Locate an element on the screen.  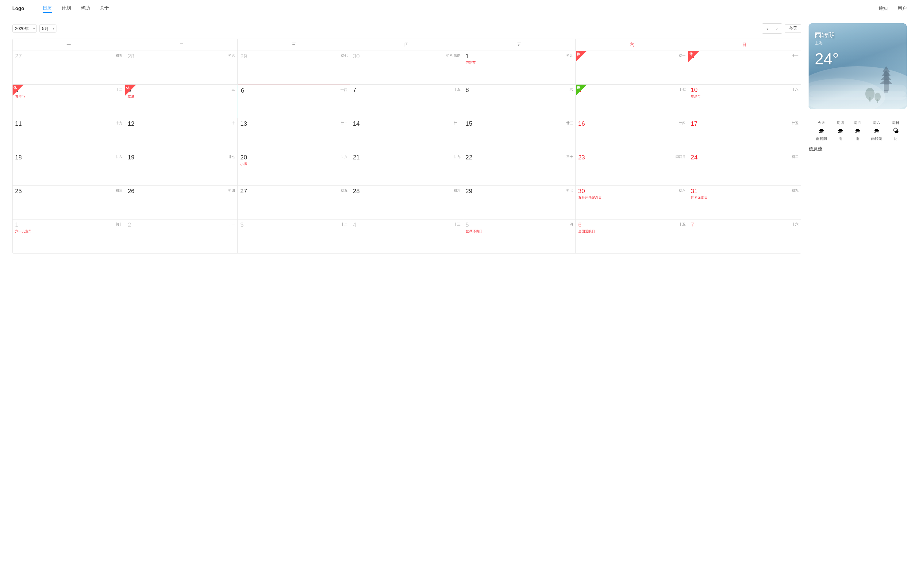
cell-date-6: 6 is located at coordinates (632, 225).